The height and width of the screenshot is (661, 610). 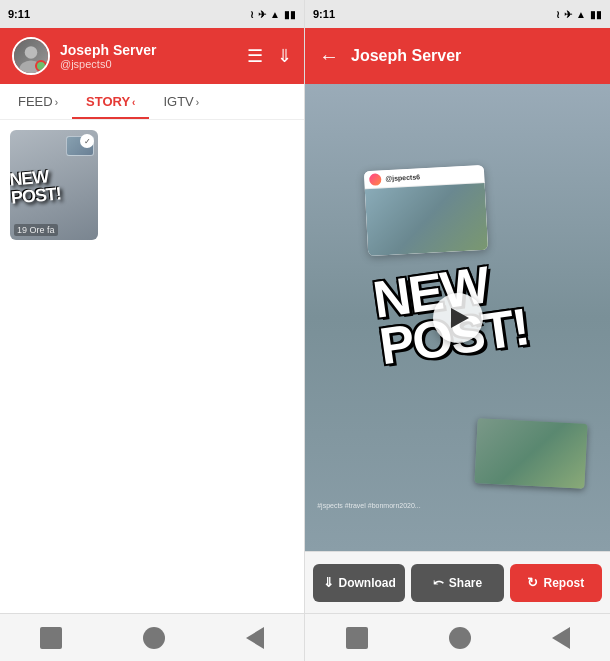 What do you see at coordinates (41, 66) in the screenshot?
I see `online-indicator` at bounding box center [41, 66].